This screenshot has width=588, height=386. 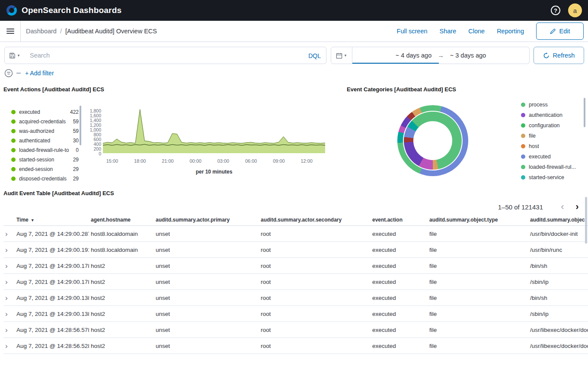 I want to click on user-avatar: a, so click(x=575, y=10).